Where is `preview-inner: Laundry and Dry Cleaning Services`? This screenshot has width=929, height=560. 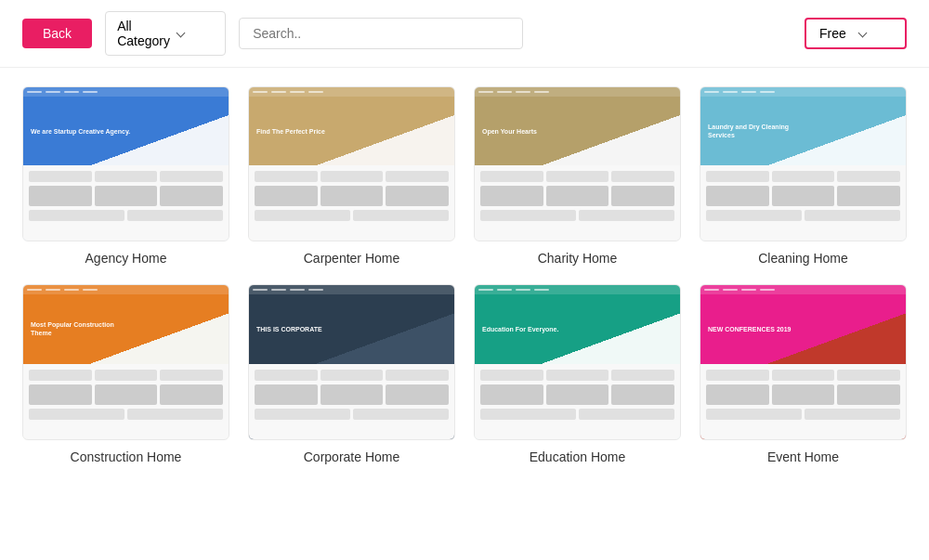 preview-inner: Laundry and Dry Cleaning Services is located at coordinates (803, 163).